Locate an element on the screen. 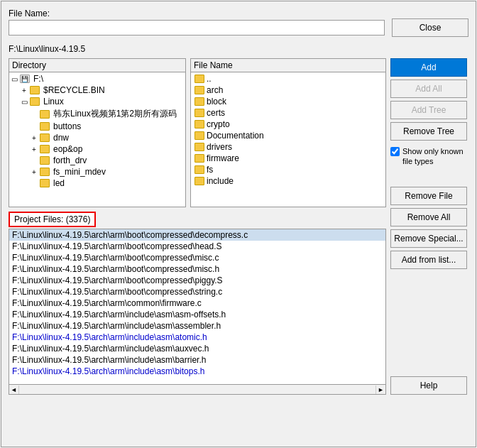 This screenshot has height=448, width=477. file-panel-header: File Name is located at coordinates (288, 65).